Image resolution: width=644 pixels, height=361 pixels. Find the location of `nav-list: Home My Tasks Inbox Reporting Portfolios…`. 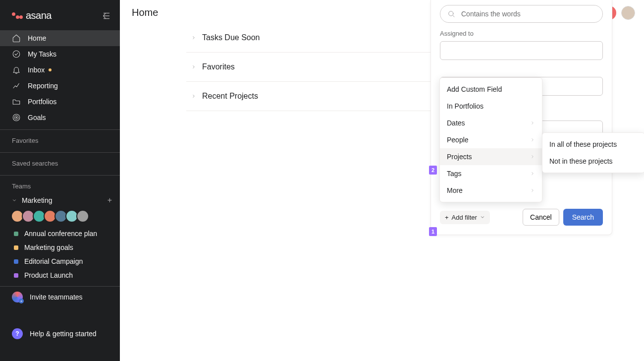

nav-list: Home My Tasks Inbox Reporting Portfolios… is located at coordinates (60, 78).